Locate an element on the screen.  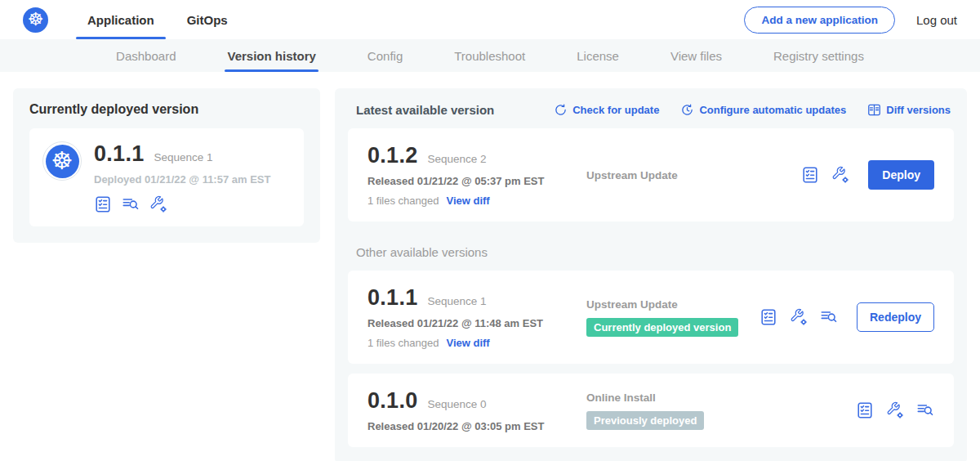
refresh-icon is located at coordinates (560, 110).